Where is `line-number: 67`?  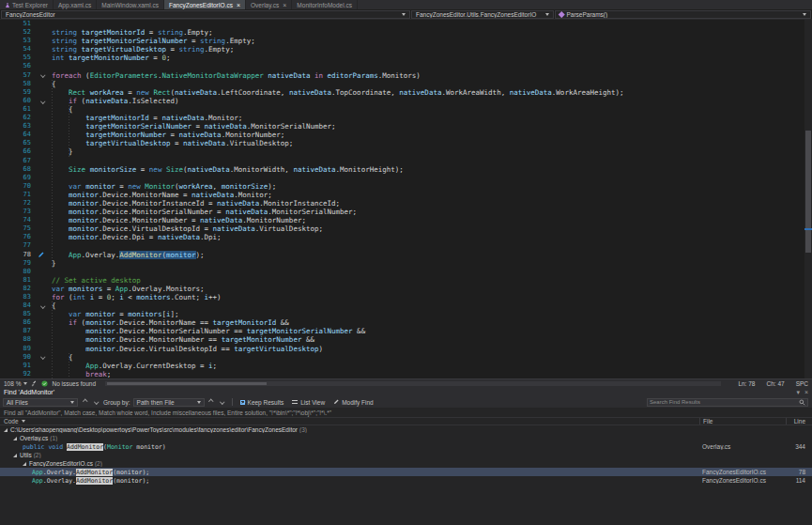 line-number: 67 is located at coordinates (18, 162).